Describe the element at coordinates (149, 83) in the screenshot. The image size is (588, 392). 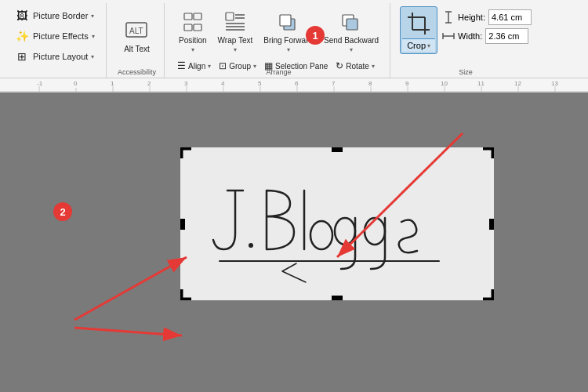
I see `svg-text: 2` at that location.